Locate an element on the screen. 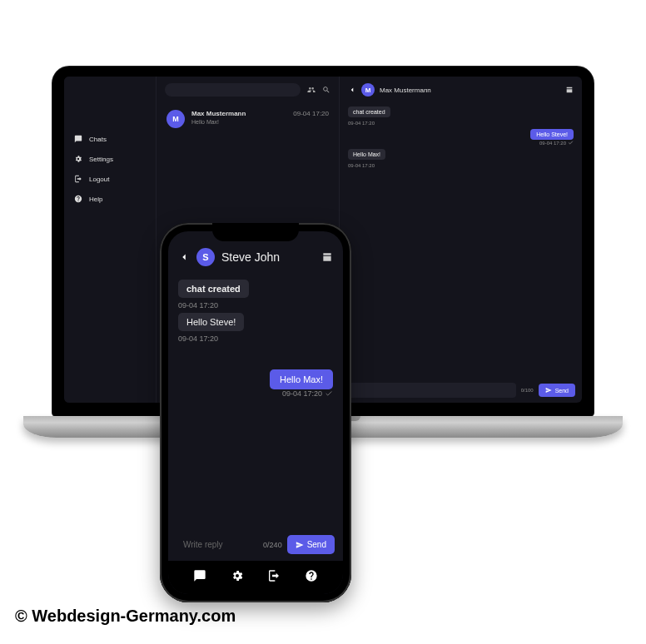 The width and height of the screenshot is (646, 644). sidebar-item-label: Settings is located at coordinates (102, 160).